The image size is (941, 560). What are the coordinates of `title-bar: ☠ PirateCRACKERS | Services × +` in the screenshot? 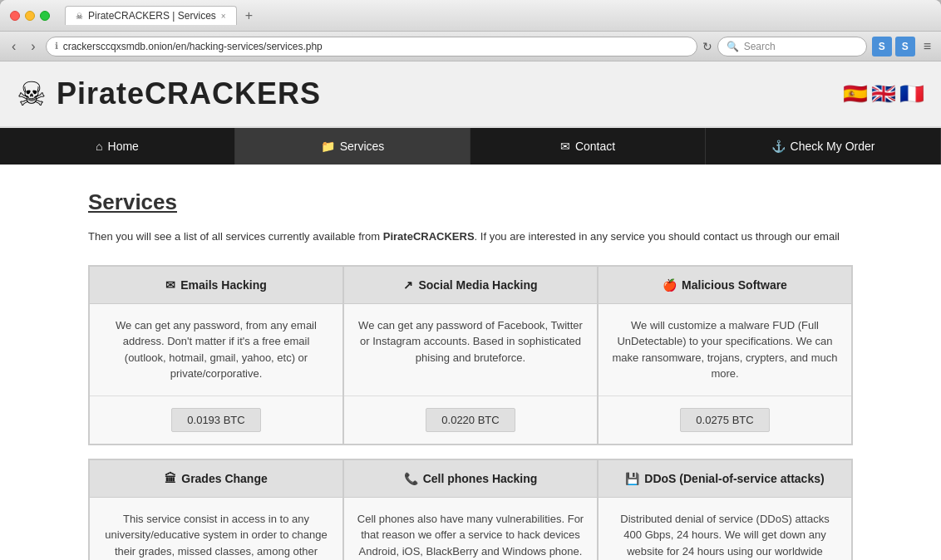 It's located at (470, 16).